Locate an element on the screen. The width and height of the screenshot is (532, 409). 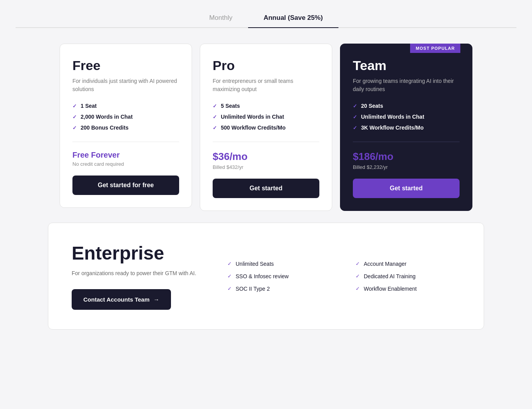
tab-monthly: Monthly is located at coordinates (221, 18).